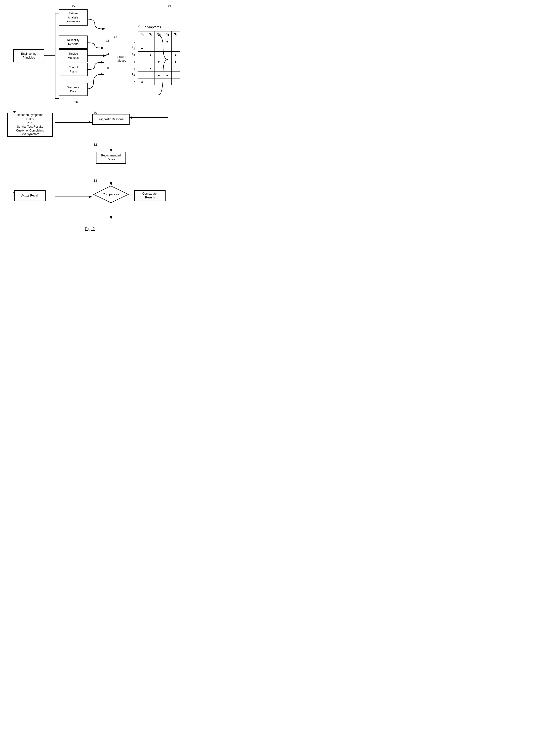 The image size is (560, 747). Describe the element at coordinates (30, 196) in the screenshot. I see `actual-repair-label: Actual Repair` at that location.